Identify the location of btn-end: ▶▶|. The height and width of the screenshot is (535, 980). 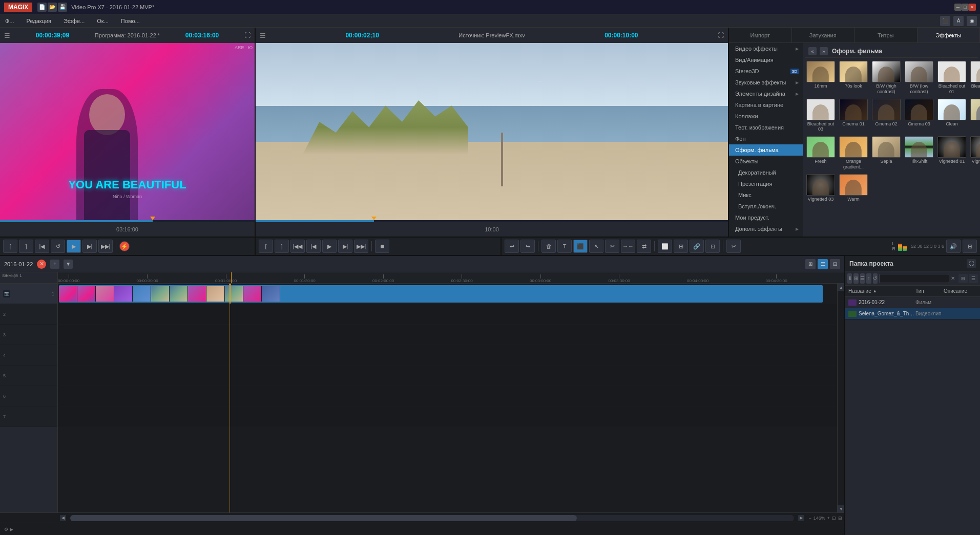
(106, 246).